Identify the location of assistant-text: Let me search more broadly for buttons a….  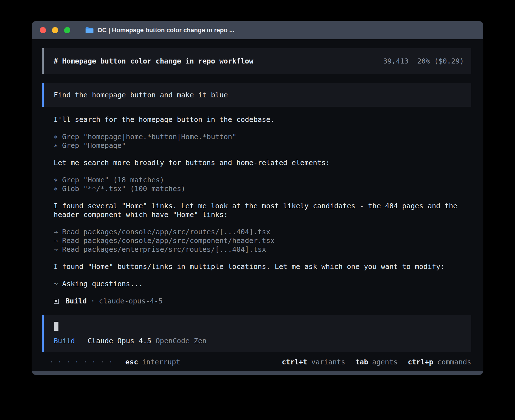
(257, 163).